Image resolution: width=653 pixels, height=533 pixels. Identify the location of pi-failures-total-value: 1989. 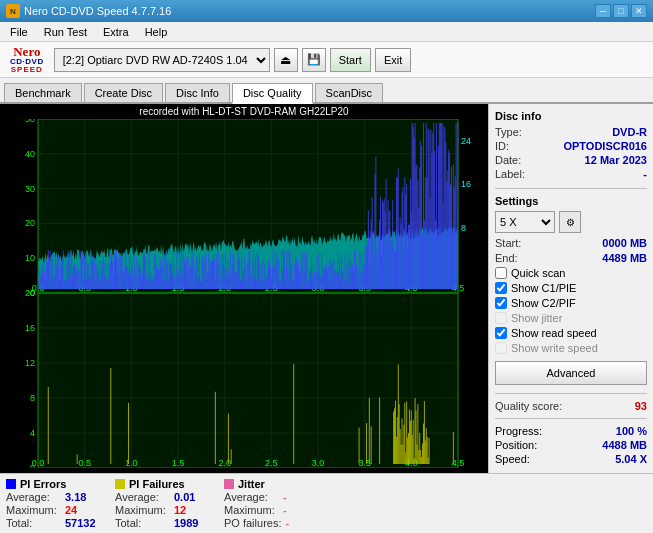
(194, 523).